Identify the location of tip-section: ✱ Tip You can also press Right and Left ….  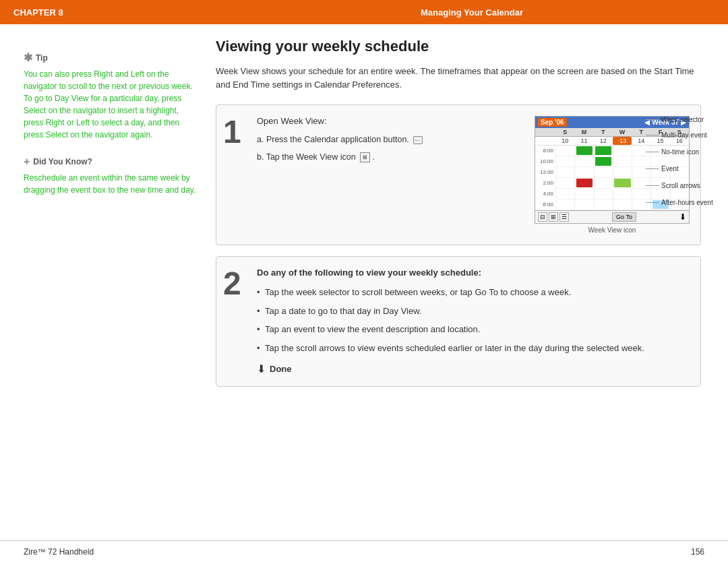
(111, 96).